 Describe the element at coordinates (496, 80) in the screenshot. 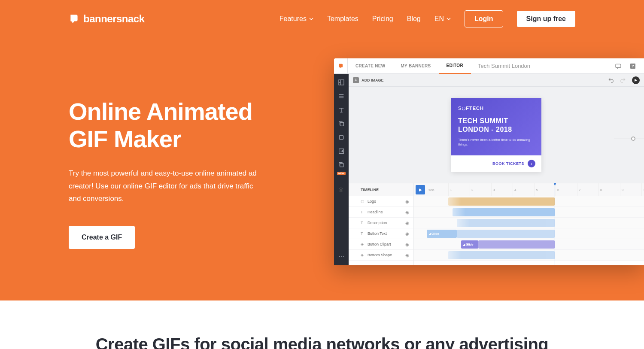

I see `editor-toolbar: + ADD IMAGE ▶` at that location.